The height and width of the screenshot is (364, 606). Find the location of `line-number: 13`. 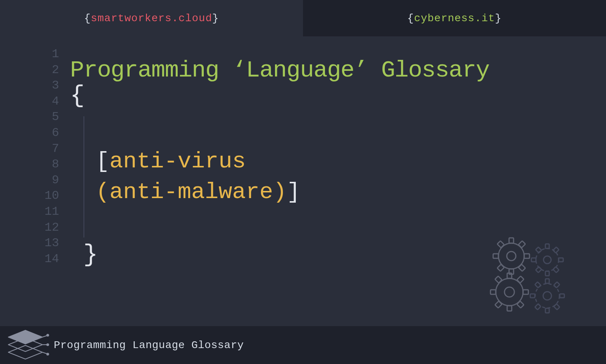

line-number: 13 is located at coordinates (50, 243).